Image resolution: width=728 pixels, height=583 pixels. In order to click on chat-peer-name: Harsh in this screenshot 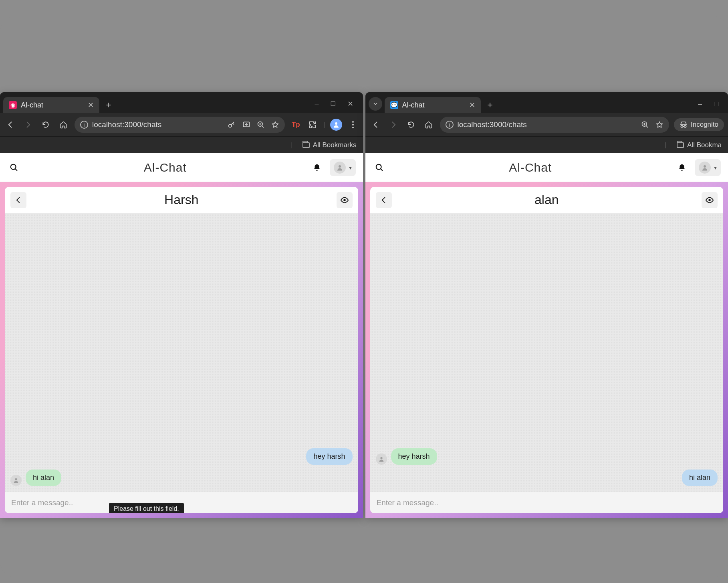, I will do `click(181, 200)`.